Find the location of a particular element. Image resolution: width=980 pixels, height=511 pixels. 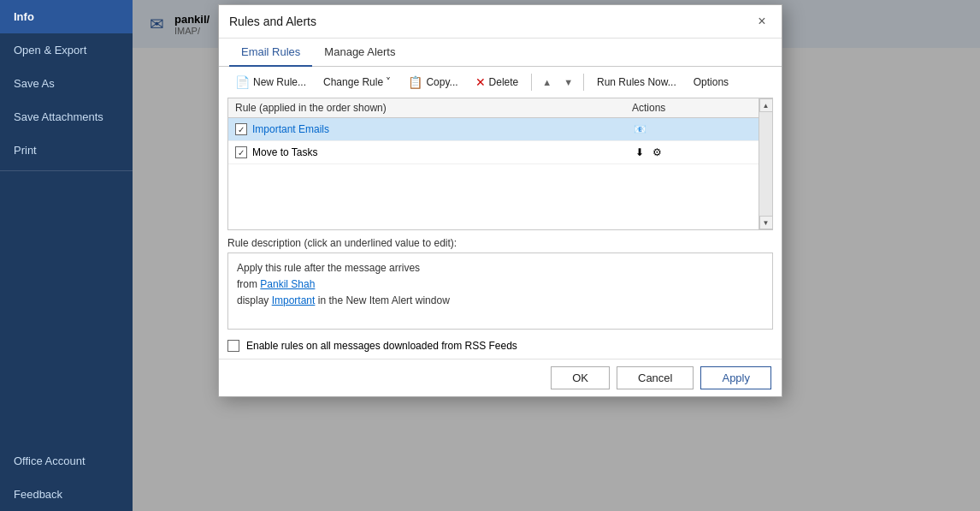

sidebar-item-print: Print is located at coordinates (67, 151).